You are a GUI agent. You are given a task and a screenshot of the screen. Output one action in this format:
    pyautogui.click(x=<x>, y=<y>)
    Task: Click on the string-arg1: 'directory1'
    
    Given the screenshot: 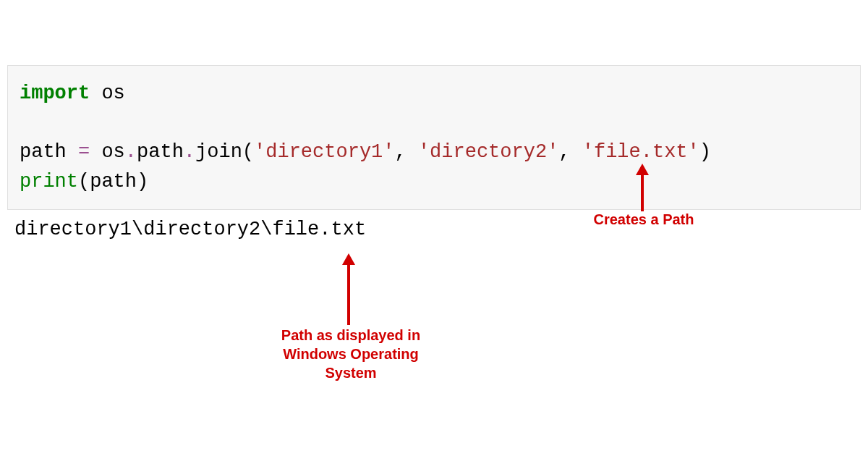 What is the action you would take?
    pyautogui.click(x=324, y=152)
    